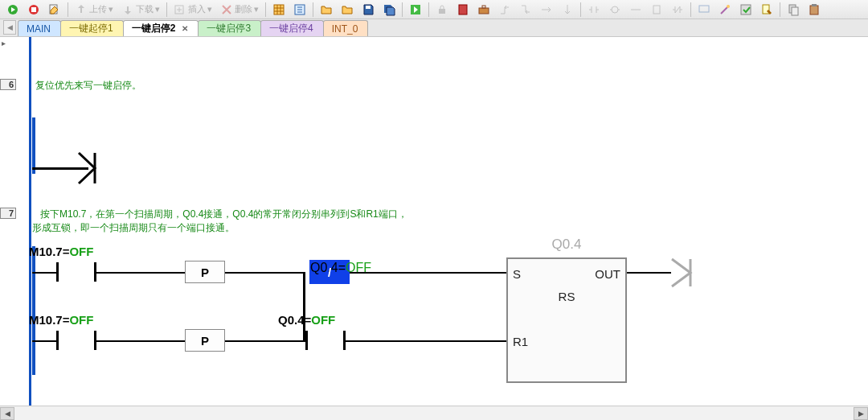 This screenshot has width=868, height=420. What do you see at coordinates (567, 10) in the screenshot?
I see `wire-down-icon` at bounding box center [567, 10].